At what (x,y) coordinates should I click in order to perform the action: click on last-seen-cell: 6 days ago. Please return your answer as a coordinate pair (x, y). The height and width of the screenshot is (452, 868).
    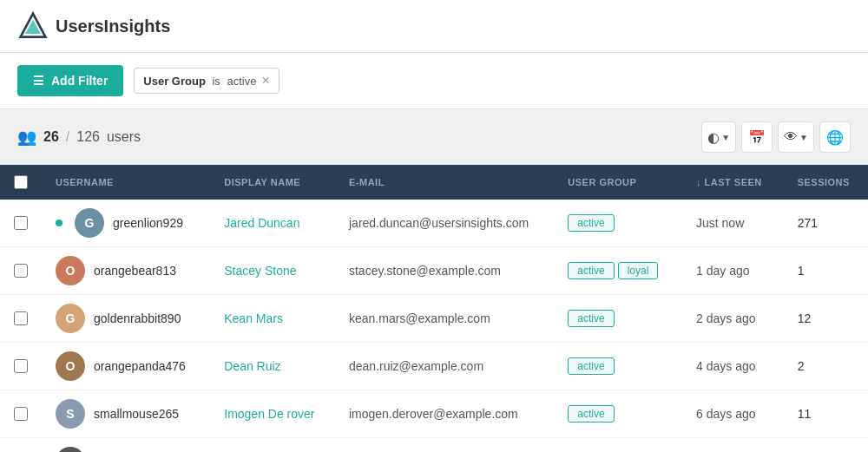
    Looking at the image, I should click on (733, 415).